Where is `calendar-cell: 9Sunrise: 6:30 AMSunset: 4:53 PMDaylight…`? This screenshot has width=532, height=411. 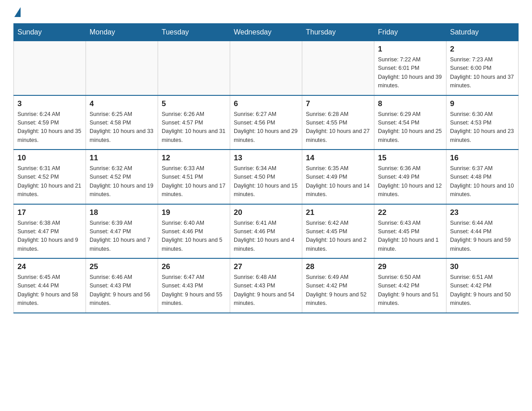
calendar-cell: 9Sunrise: 6:30 AMSunset: 4:53 PMDaylight… is located at coordinates (483, 123).